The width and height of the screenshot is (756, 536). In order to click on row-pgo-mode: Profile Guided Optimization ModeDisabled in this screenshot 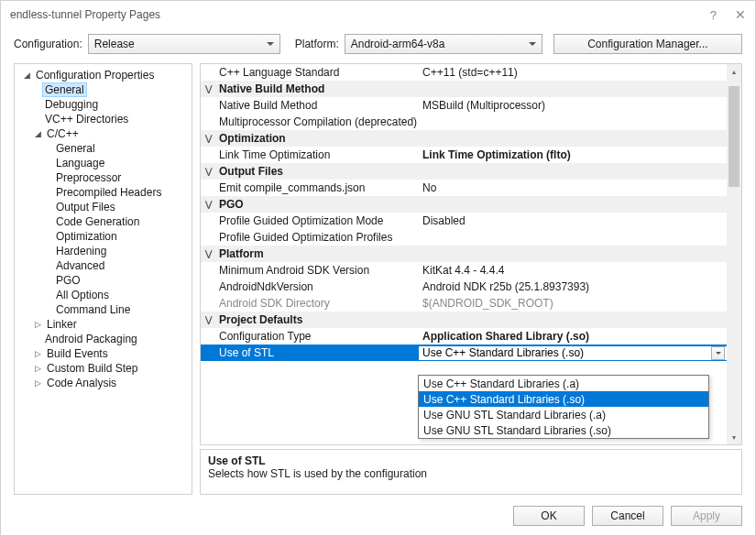, I will do `click(464, 221)`.